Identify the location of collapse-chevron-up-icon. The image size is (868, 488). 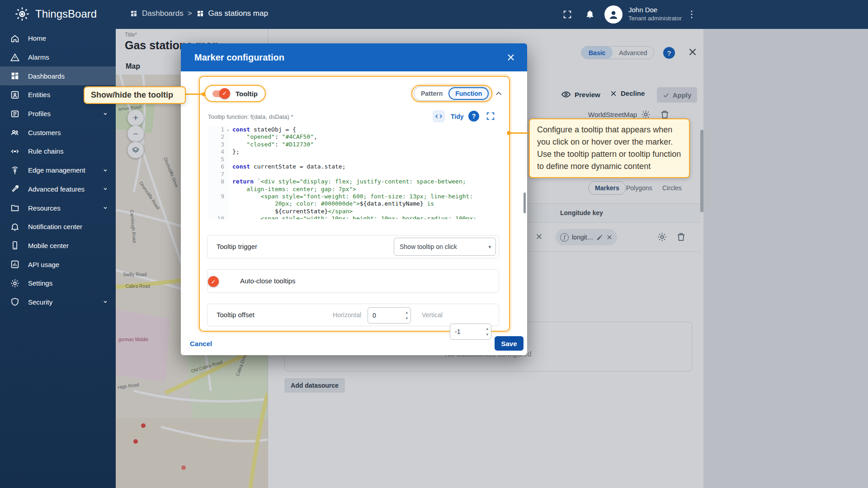
(499, 94).